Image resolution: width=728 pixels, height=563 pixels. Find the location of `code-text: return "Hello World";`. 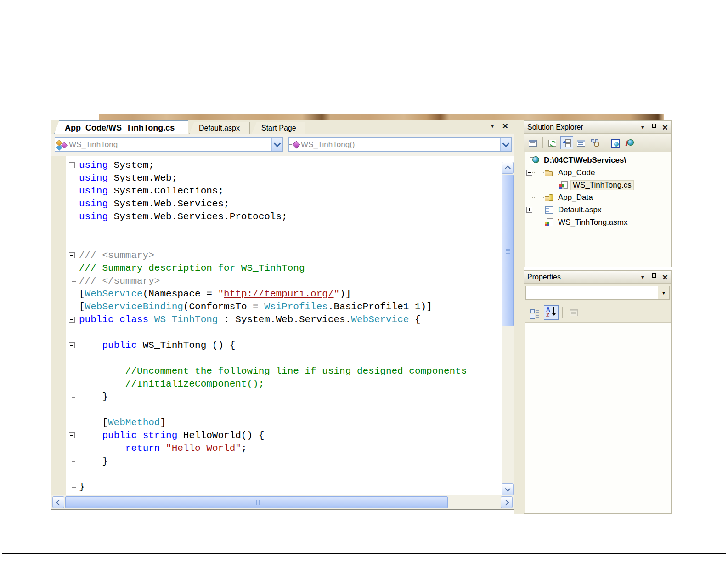

code-text: return "Hello World"; is located at coordinates (163, 449).